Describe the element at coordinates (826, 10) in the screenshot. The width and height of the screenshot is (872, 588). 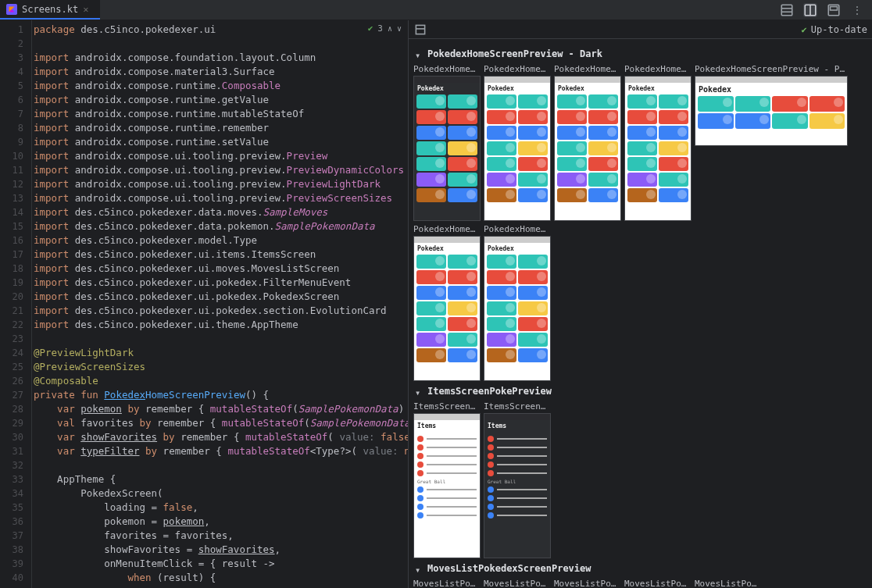
I see `editor-tabs-actions: ⋮` at that location.